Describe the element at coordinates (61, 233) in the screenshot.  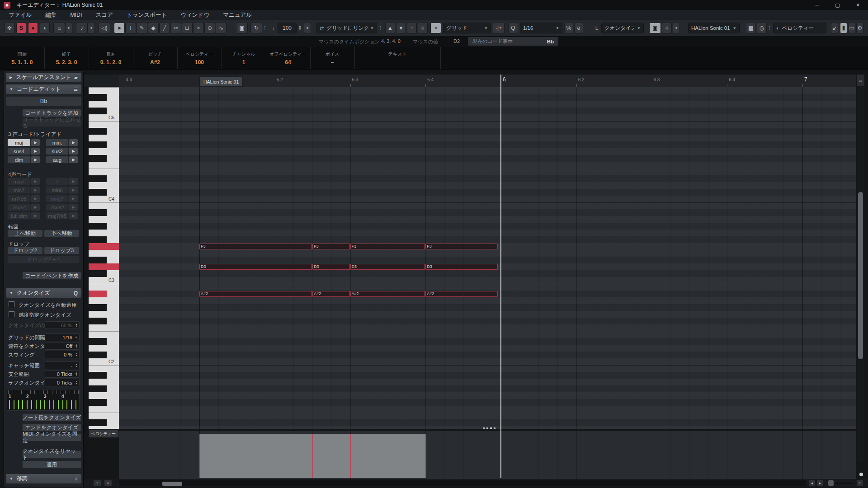
I see `inversion-down-button: 下へ移動` at that location.